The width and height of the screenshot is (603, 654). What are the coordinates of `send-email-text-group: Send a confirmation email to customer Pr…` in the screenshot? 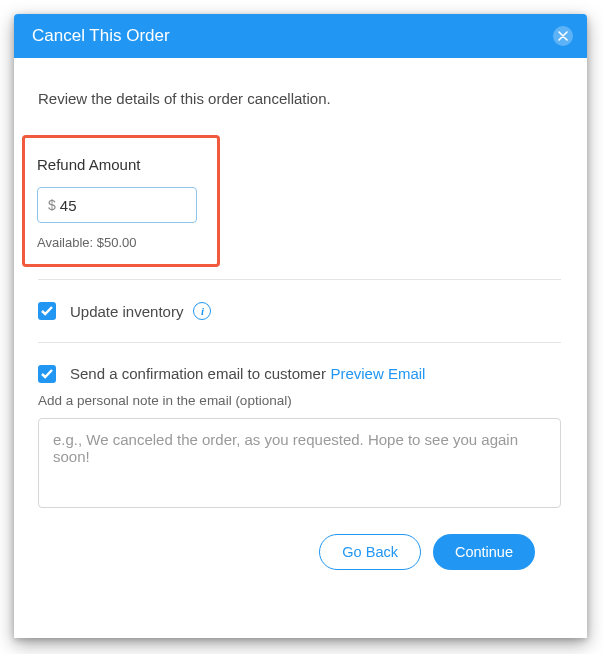 It's located at (248, 374).